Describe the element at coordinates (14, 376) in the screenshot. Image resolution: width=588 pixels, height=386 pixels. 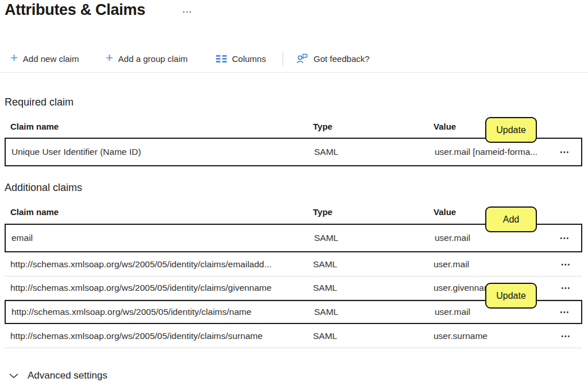
I see `chevron-down-icon` at that location.